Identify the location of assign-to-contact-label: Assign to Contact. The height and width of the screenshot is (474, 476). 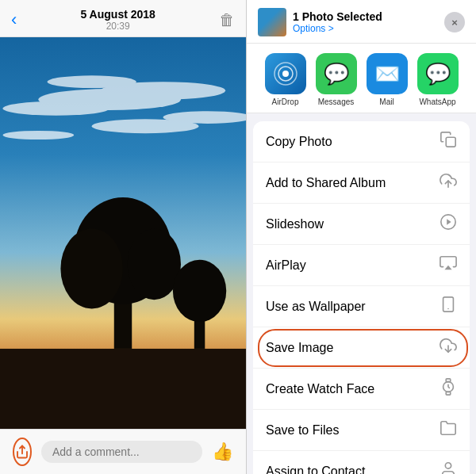
(316, 469).